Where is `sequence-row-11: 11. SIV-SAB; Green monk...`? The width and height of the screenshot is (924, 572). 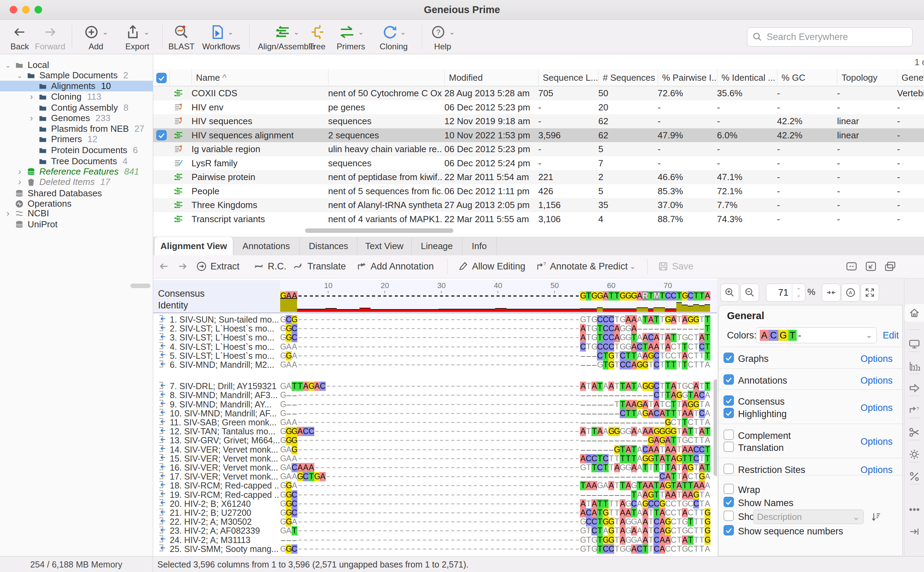 sequence-row-11: 11. SIV-SAB; Green monk... is located at coordinates (216, 422).